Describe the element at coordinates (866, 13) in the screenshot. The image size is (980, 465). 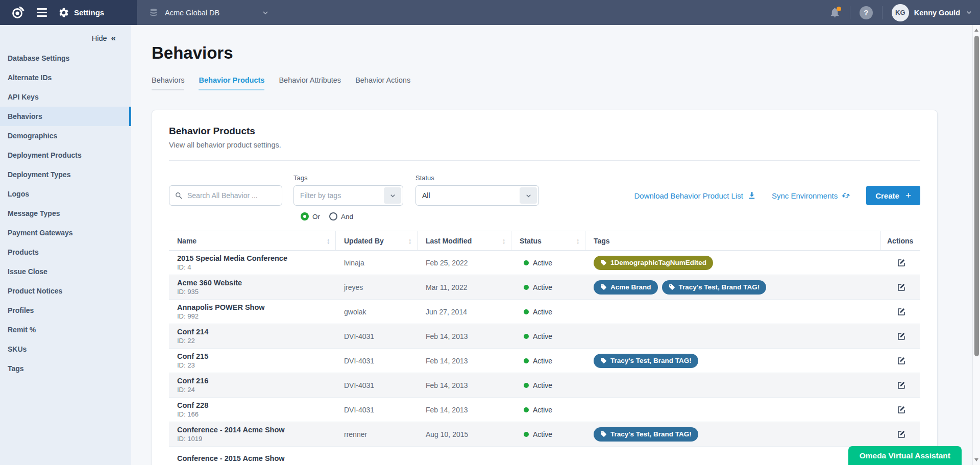
I see `help-icon: ?` at that location.